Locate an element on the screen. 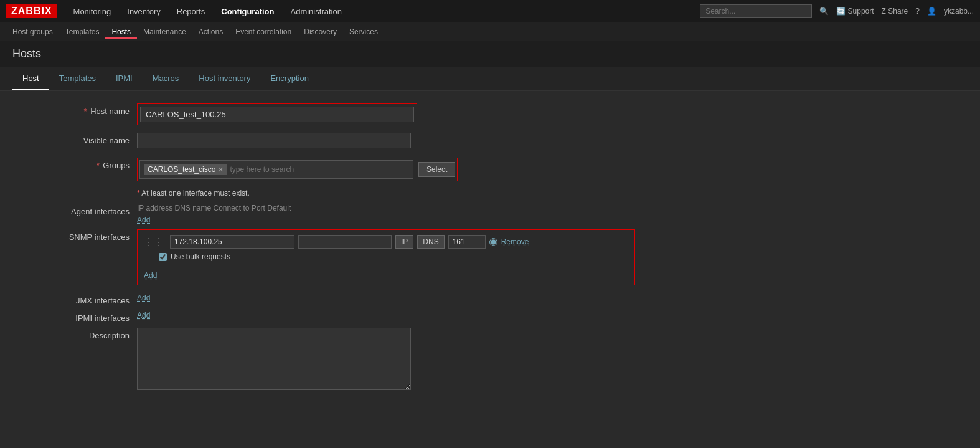 The image size is (980, 448). nav-monitoring: Monitoring is located at coordinates (92, 11).